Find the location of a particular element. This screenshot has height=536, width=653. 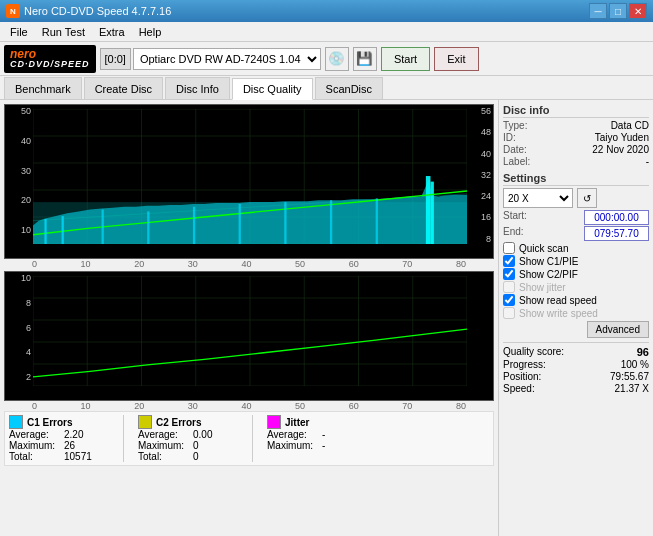

toolbar: nero CD·DVD/SPEED [0:0] Optiarc DVD RW A… is located at coordinates (326, 59).